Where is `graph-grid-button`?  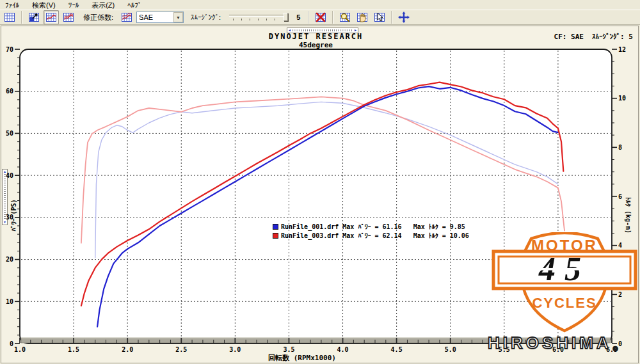 graph-grid-button is located at coordinates (10, 17).